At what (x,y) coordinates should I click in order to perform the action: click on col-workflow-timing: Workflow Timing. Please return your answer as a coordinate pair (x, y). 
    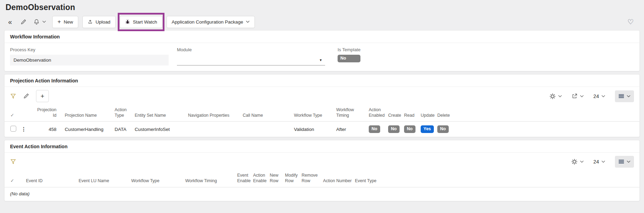
    Looking at the image, I should click on (211, 181).